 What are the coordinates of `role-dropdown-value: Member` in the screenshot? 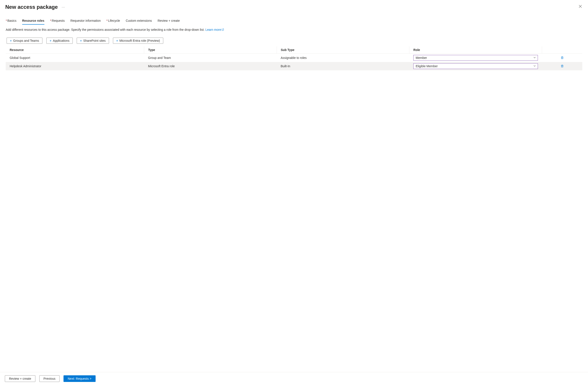 It's located at (421, 58).